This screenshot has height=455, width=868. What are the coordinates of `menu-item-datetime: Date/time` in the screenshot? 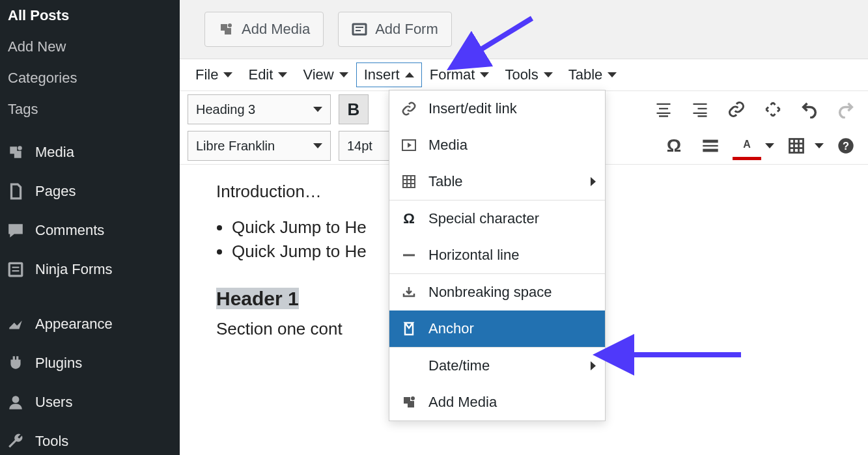 It's located at (497, 366).